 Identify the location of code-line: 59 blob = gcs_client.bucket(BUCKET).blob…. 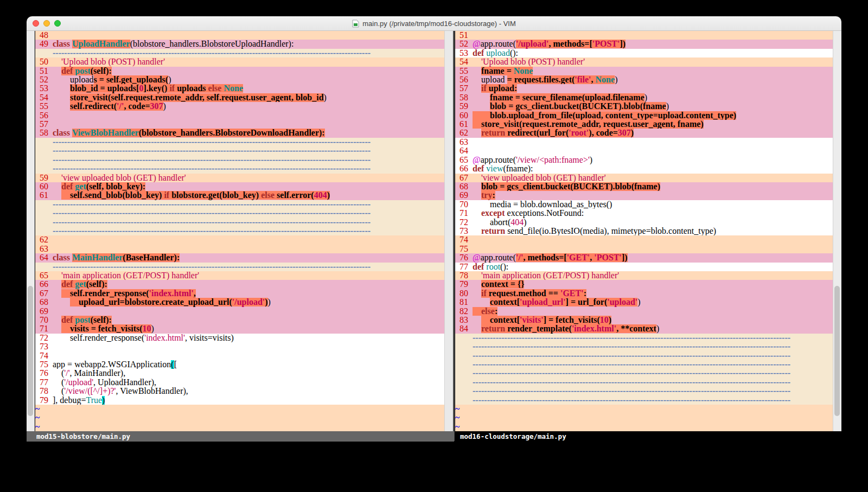
(644, 106).